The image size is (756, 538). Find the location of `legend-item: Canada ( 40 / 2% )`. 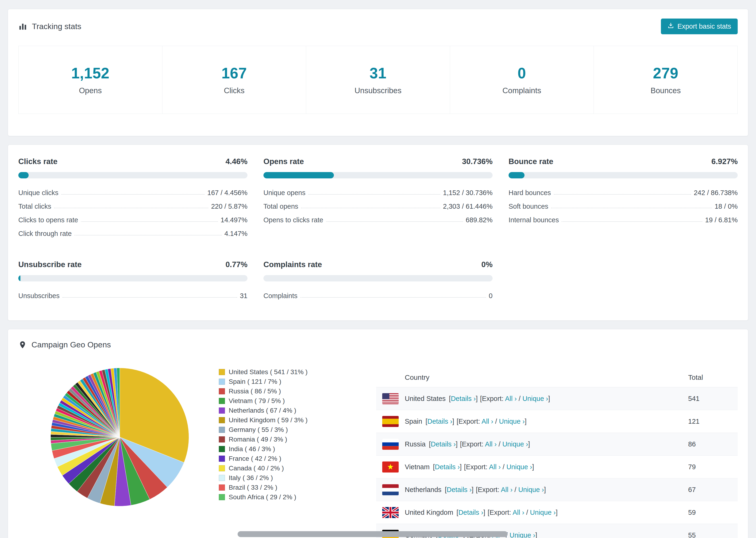

legend-item: Canada ( 40 / 2% ) is located at coordinates (280, 468).